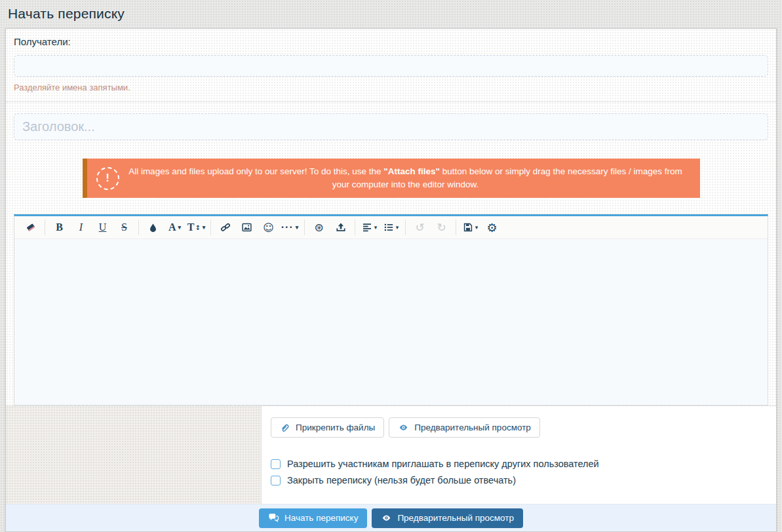  Describe the element at coordinates (367, 227) in the screenshot. I see `align-icon` at that location.